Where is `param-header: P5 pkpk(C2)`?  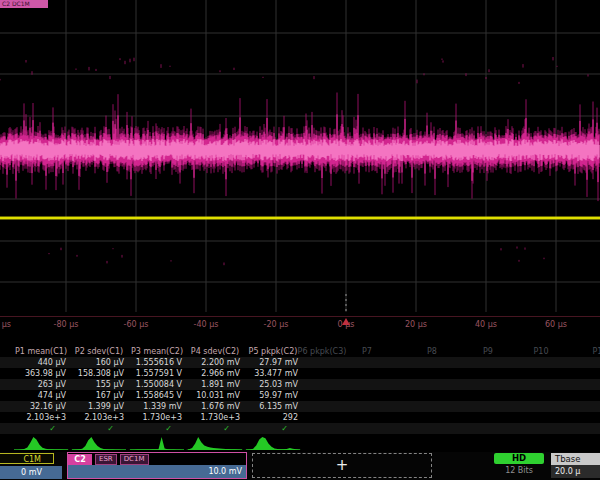 param-header: P5 pkpk(C2) is located at coordinates (273, 352).